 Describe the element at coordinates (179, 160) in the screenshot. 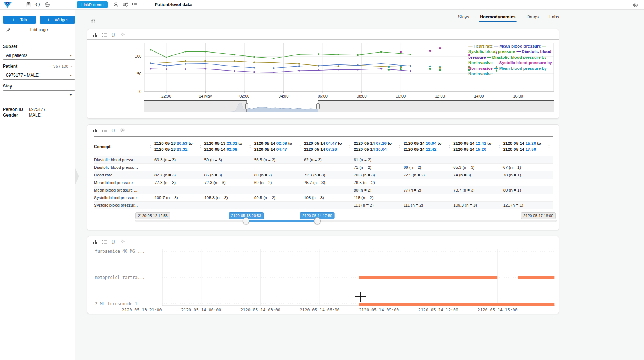

I see `value-cell: 63.3 (n = 3)` at that location.